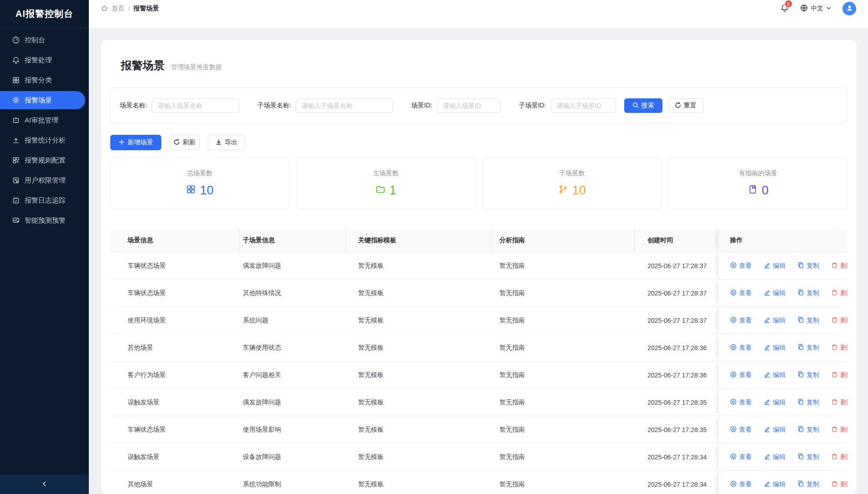 The height and width of the screenshot is (494, 868). Describe the element at coordinates (43, 40) in the screenshot. I see `sidebar-item-dashboard: 控制台` at that location.